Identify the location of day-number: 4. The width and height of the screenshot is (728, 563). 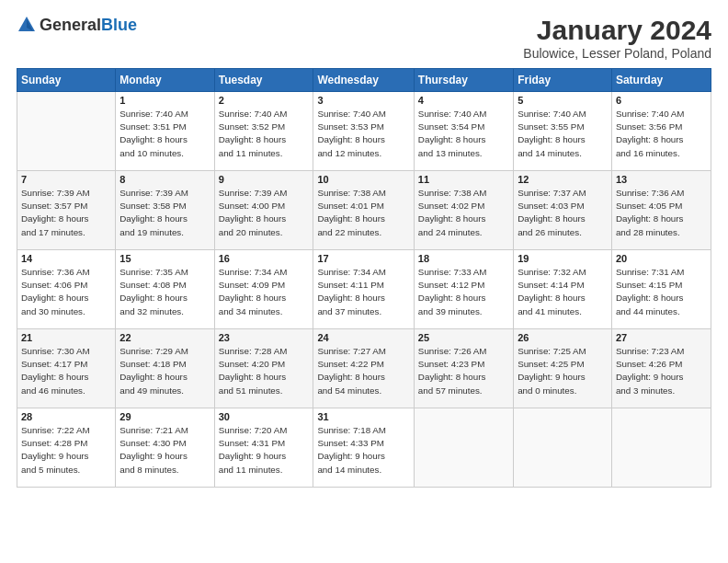
(463, 100).